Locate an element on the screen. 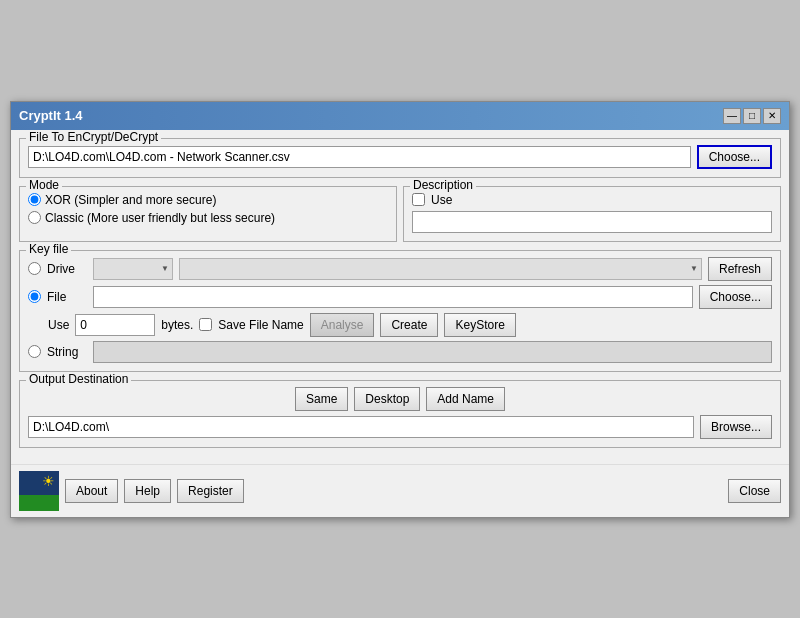  bytes-input is located at coordinates (115, 325).